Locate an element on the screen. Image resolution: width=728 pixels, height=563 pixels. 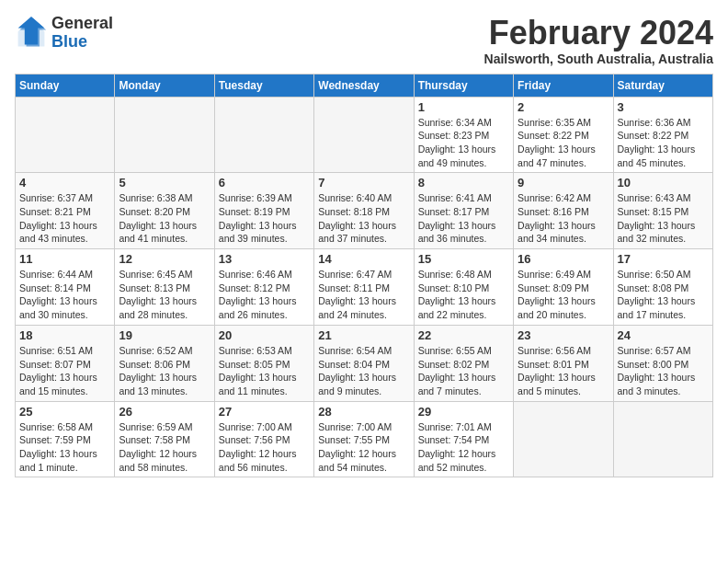
weekday-header-monday: Monday is located at coordinates (165, 85).